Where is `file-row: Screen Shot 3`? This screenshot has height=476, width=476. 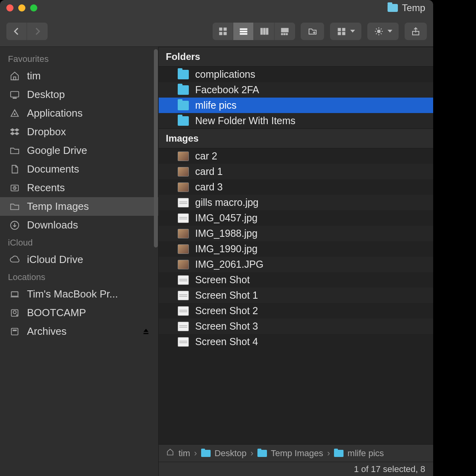 file-row: Screen Shot 3 is located at coordinates (296, 326).